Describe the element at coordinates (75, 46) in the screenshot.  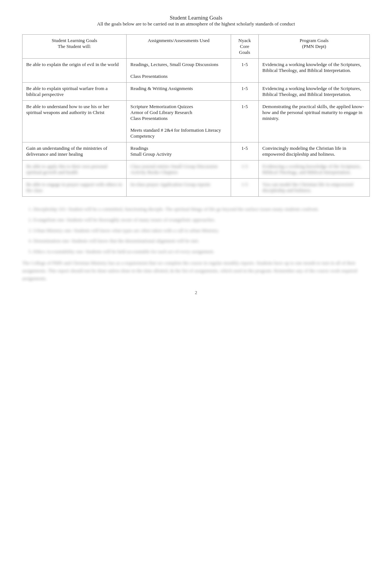
I see `header-goals: Student Learning GoalsThe Student will:` at that location.